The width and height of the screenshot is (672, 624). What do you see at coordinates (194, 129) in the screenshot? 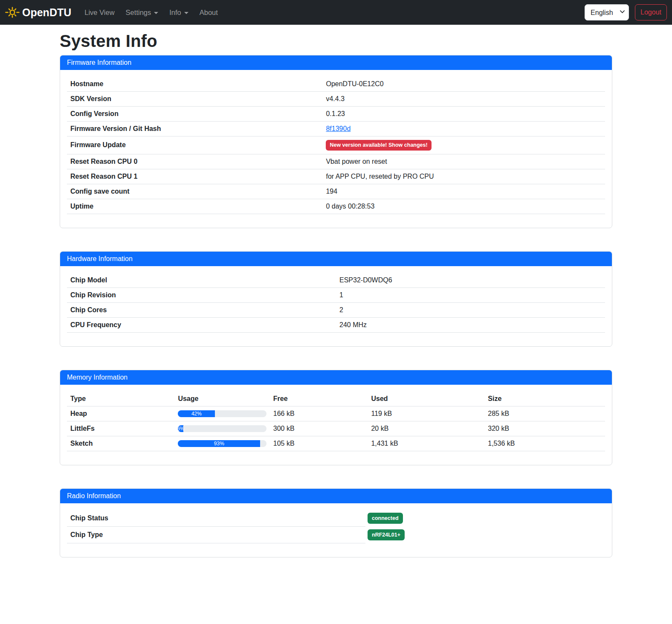
I see `row-label: Firmware Version / Git Hash` at bounding box center [194, 129].